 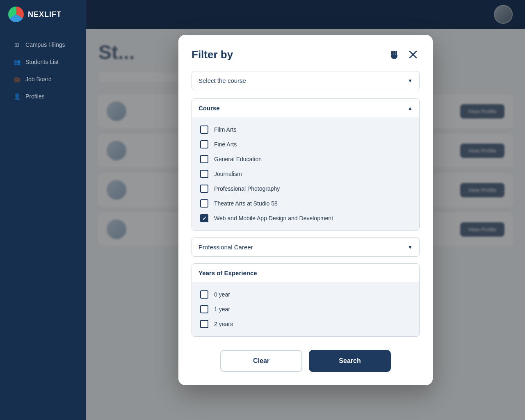 I want to click on years-experience-section: Years of Experience 0 year1 year2 years, so click(x=306, y=300).